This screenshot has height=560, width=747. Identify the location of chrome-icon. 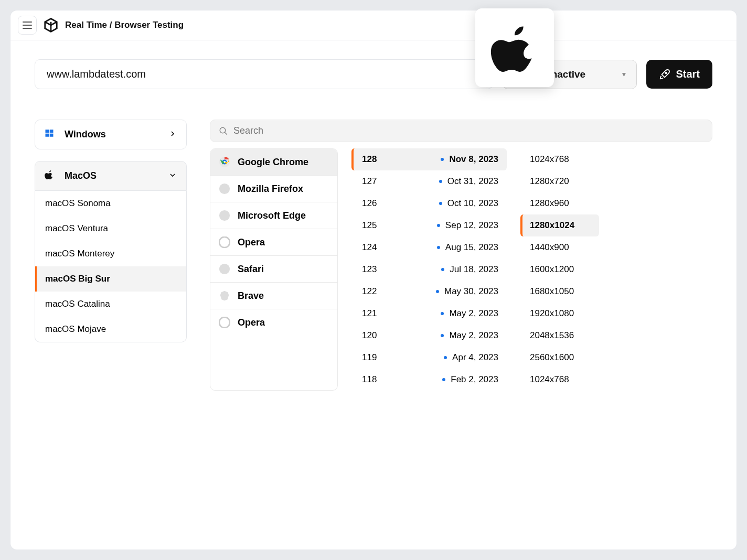
(225, 162).